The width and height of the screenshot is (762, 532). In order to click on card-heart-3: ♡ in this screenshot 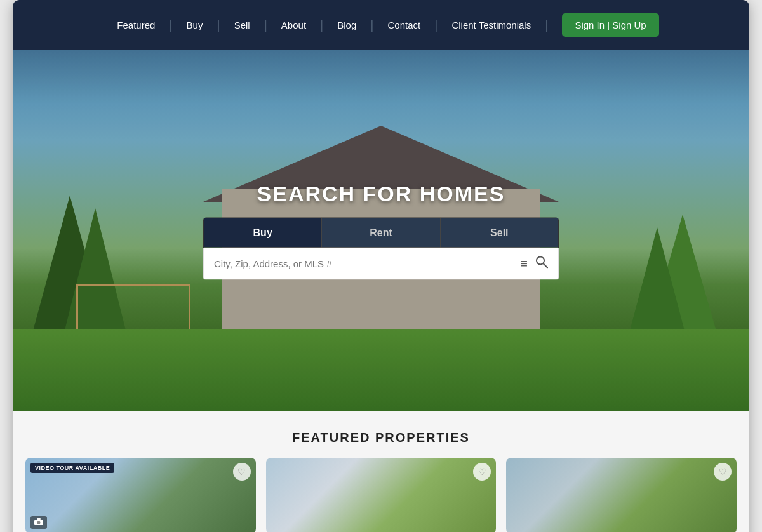, I will do `click(723, 472)`.